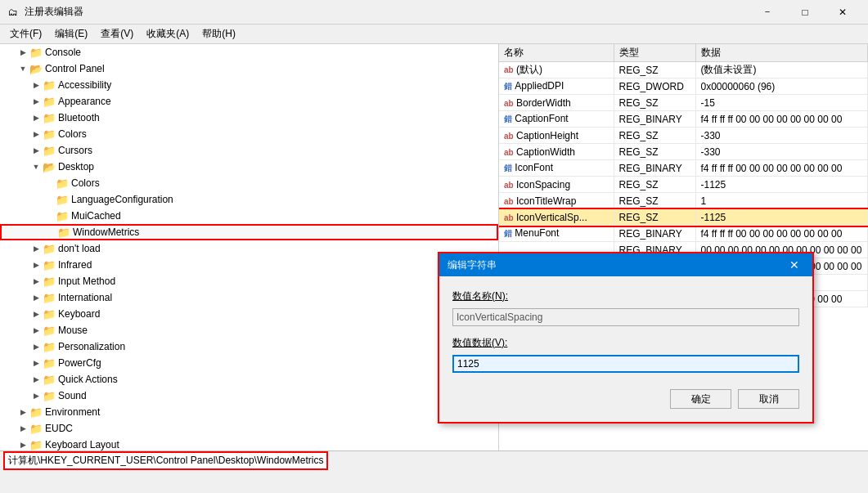  I want to click on dialog-buttons: 确定 取消, so click(626, 399).